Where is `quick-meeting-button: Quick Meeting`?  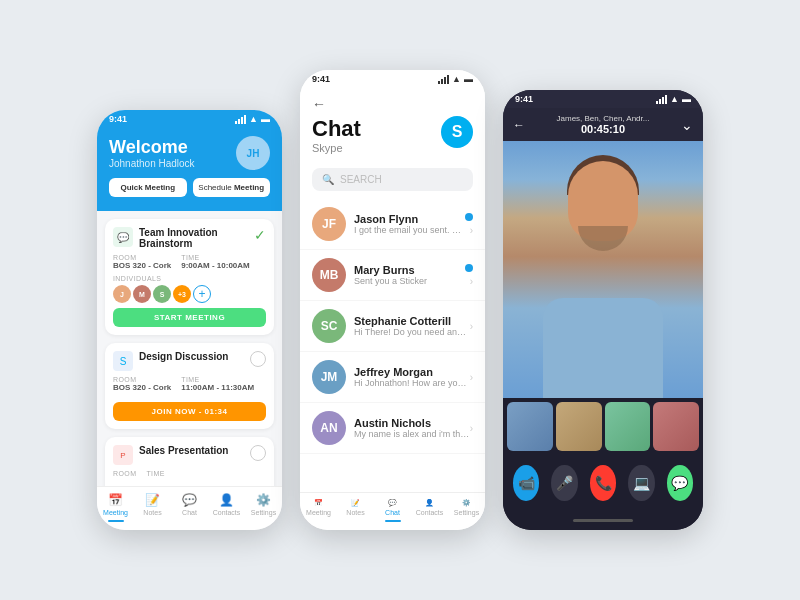 quick-meeting-button: Quick Meeting is located at coordinates (148, 188).